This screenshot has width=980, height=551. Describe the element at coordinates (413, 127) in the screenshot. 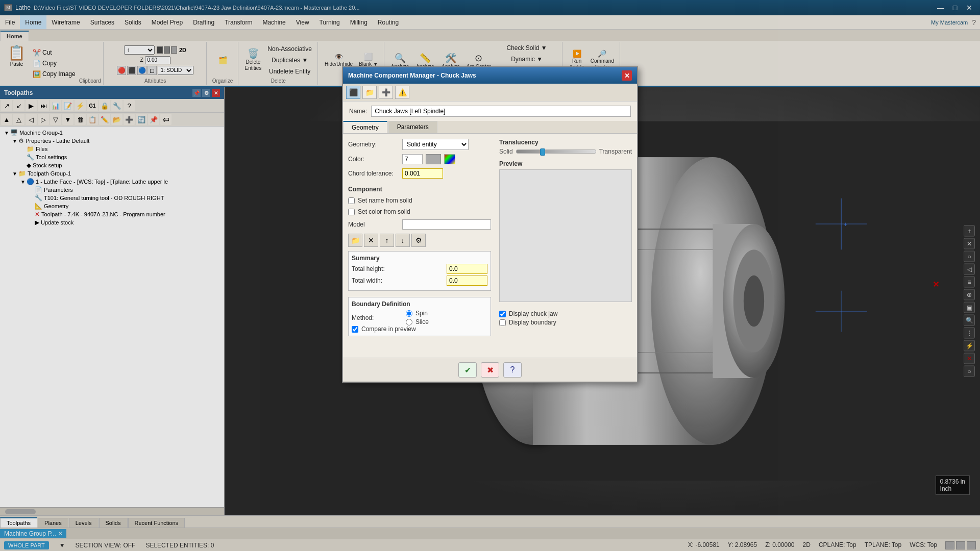

I see `modal-tab-parameters: Parameters` at that location.